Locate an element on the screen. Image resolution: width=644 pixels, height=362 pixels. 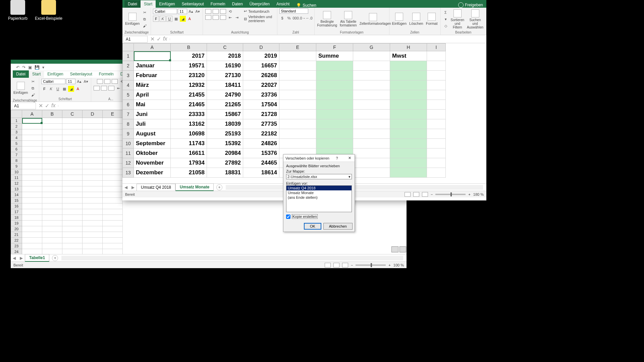
help-icon: ? is located at coordinates (337, 158).